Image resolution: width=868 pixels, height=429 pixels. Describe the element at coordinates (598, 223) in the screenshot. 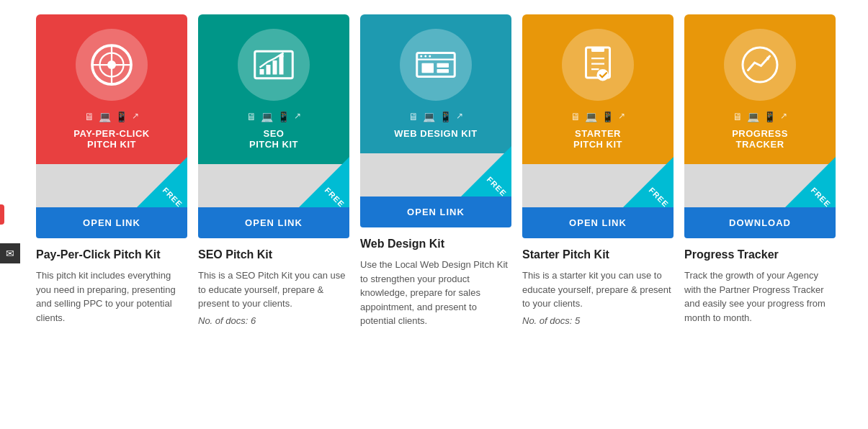

I see `card-button-starter: OPEN LINK` at that location.